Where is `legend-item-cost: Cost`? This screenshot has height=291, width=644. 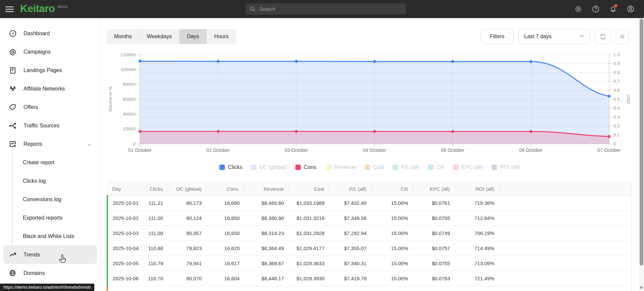
legend-item-cost: Cost is located at coordinates (375, 167).